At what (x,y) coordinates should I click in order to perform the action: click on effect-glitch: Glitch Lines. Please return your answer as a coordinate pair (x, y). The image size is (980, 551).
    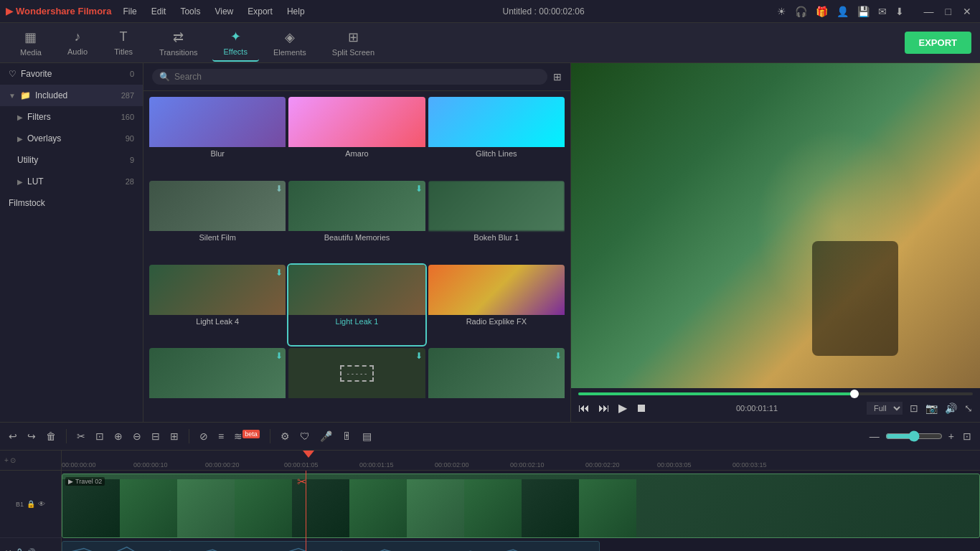
    Looking at the image, I should click on (496, 138).